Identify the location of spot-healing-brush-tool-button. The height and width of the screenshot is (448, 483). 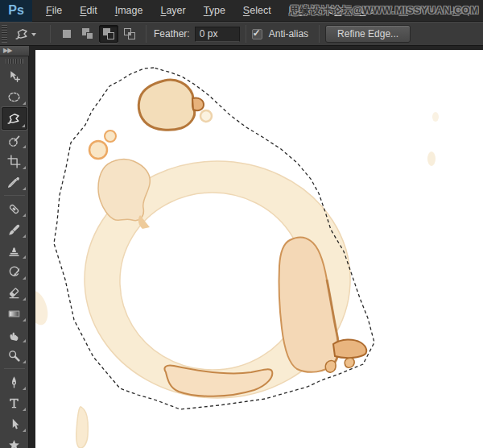
(14, 209).